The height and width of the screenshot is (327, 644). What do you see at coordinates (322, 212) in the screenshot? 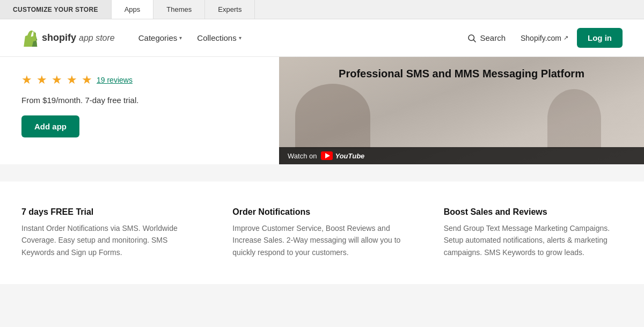
I see `feature-title-1: Order Notifications` at bounding box center [322, 212].